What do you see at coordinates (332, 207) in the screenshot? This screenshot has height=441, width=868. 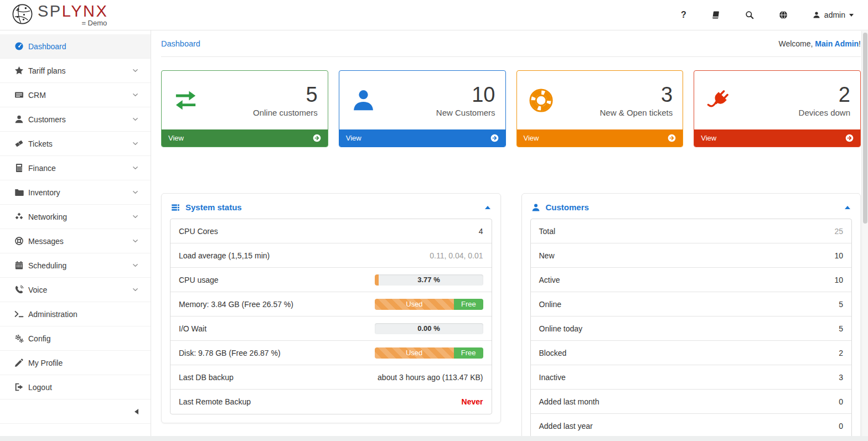 I see `panel-title: System status` at bounding box center [332, 207].